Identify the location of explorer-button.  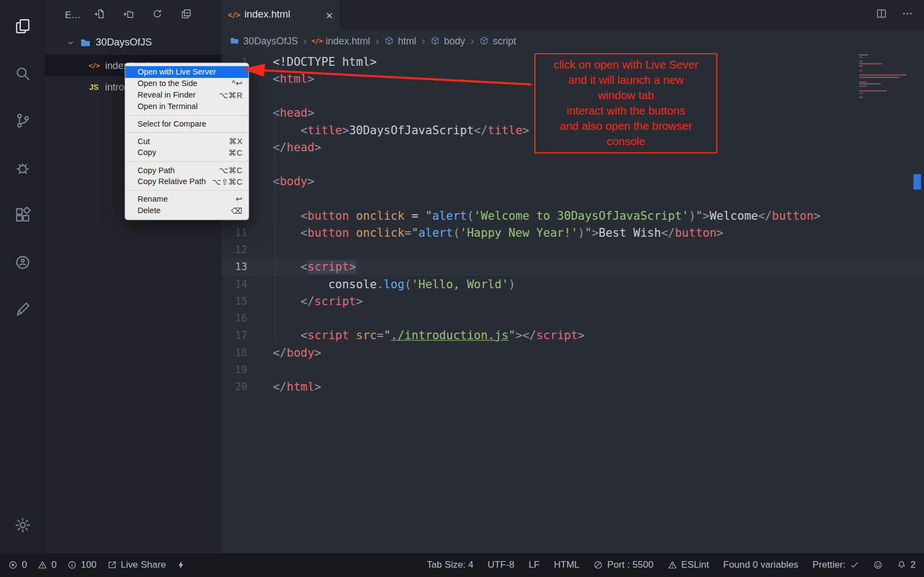
(22, 26).